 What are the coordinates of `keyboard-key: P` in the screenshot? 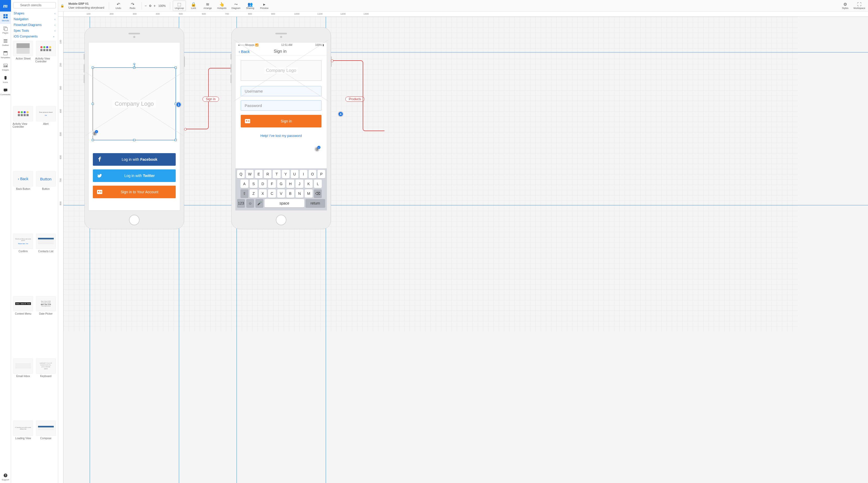 It's located at (321, 174).